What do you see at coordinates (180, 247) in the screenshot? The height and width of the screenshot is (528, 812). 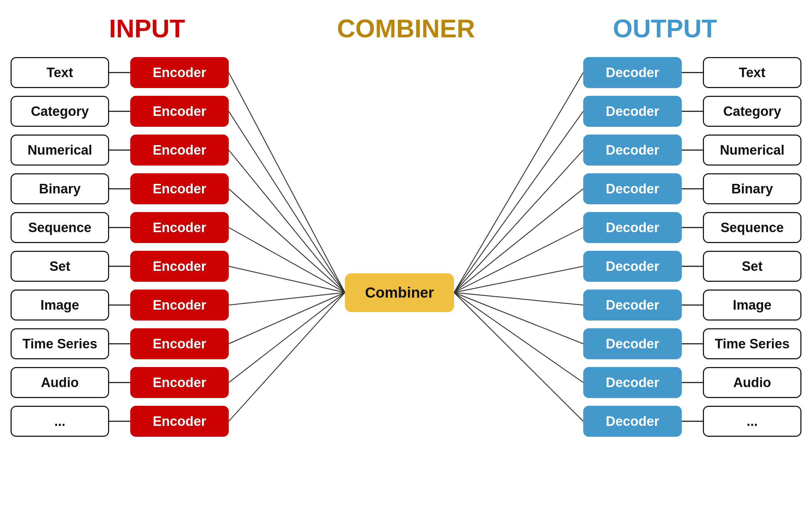 I see `encoder-column: EncoderEncoderEncoderEncoderEncoderEncod…` at bounding box center [180, 247].